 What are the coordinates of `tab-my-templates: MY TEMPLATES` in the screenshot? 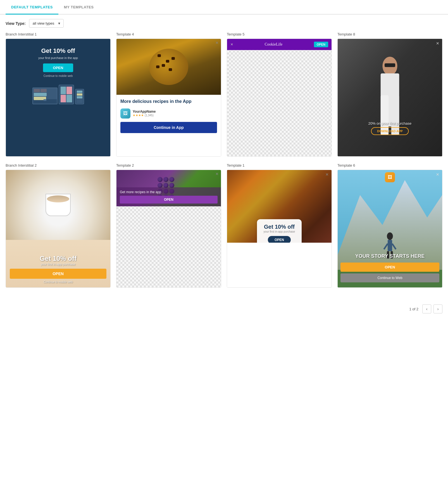 It's located at (79, 7).